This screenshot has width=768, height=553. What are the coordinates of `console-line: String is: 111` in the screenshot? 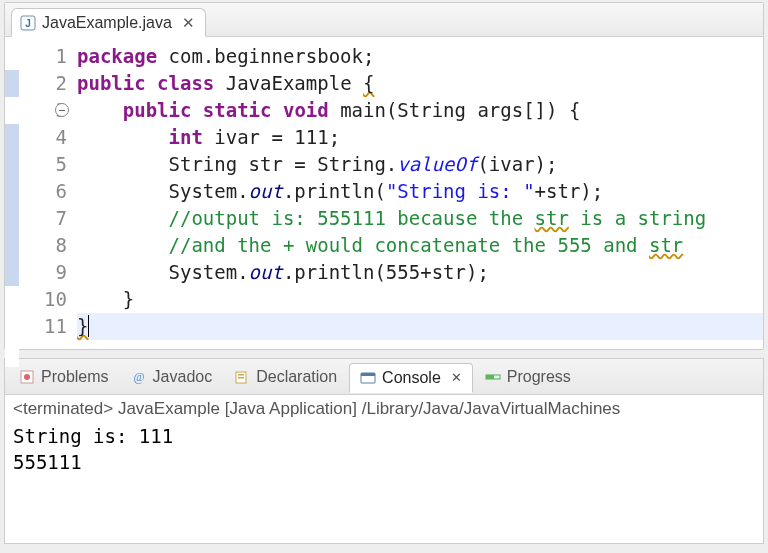 It's located at (384, 436).